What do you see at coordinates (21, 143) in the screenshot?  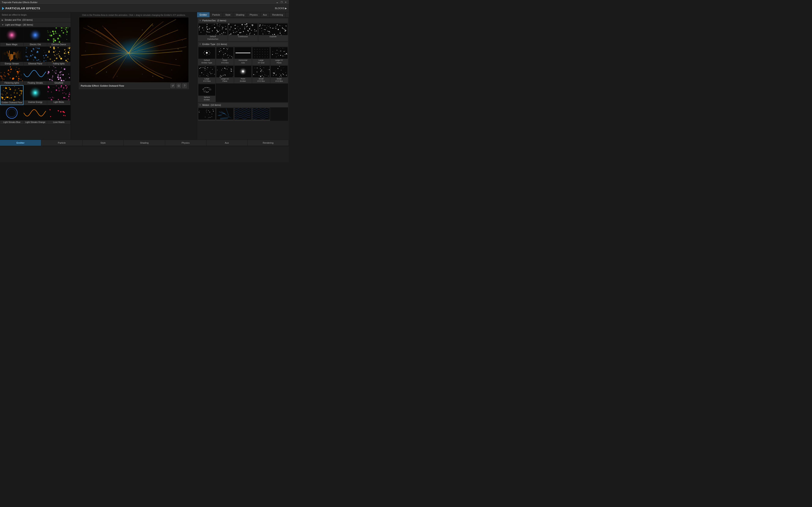 I see `bottom-tab-emitter: Emitter` at bounding box center [21, 143].